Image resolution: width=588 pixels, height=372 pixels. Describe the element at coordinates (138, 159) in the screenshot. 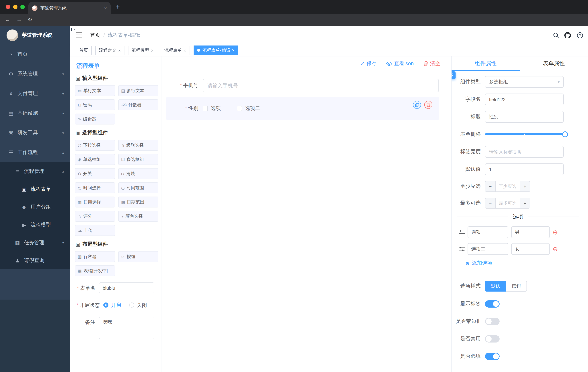

I see `component-checkbox-group: ☑多选框组` at that location.